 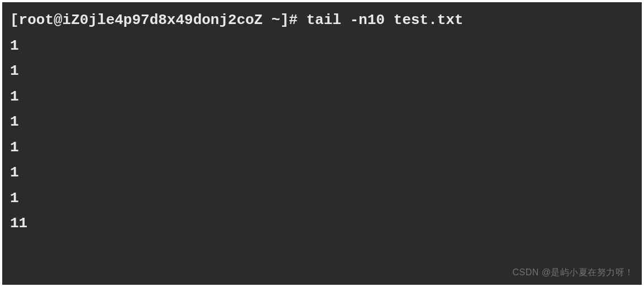 I want to click on command-text: tail -n10 test.txt, so click(x=385, y=20).